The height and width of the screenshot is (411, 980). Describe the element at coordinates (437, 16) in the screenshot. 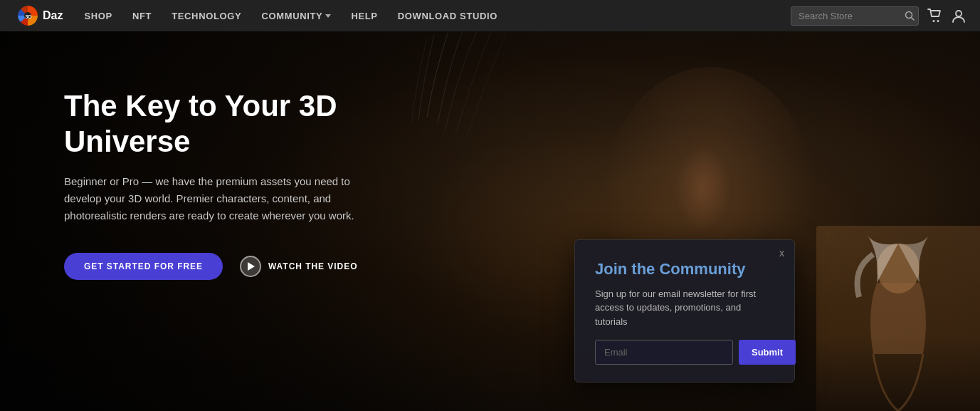

I see `nav-links: SHOP NFT TECHNOLOGY COMMUNITY HELP DOWNL…` at that location.